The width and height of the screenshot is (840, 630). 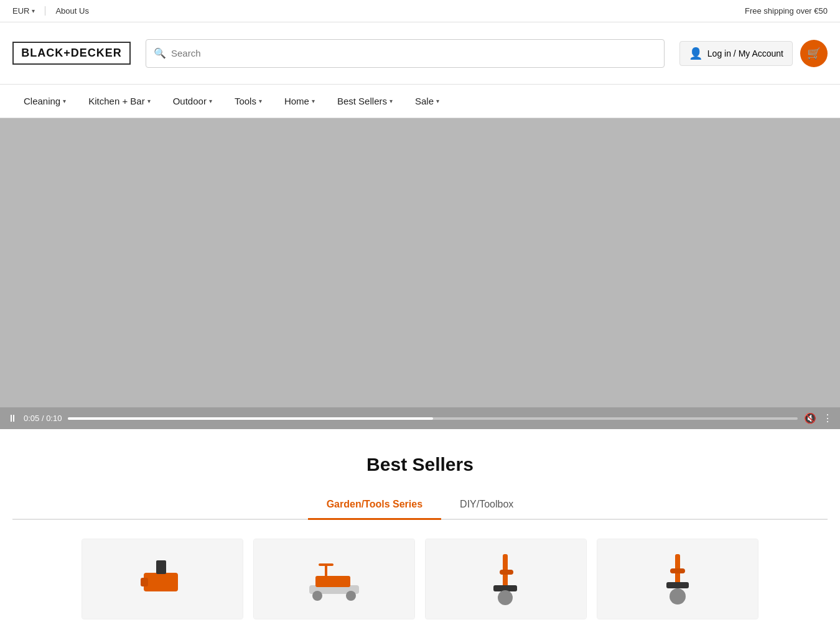 I want to click on nav-kitchen-chevron: ▾, so click(x=149, y=101).